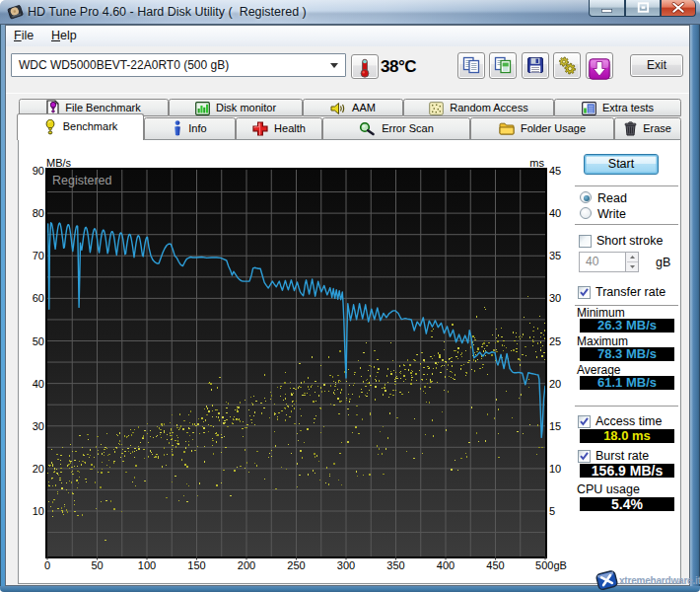 This screenshot has height=592, width=700. What do you see at coordinates (446, 565) in the screenshot?
I see `svg-text: 400` at bounding box center [446, 565].